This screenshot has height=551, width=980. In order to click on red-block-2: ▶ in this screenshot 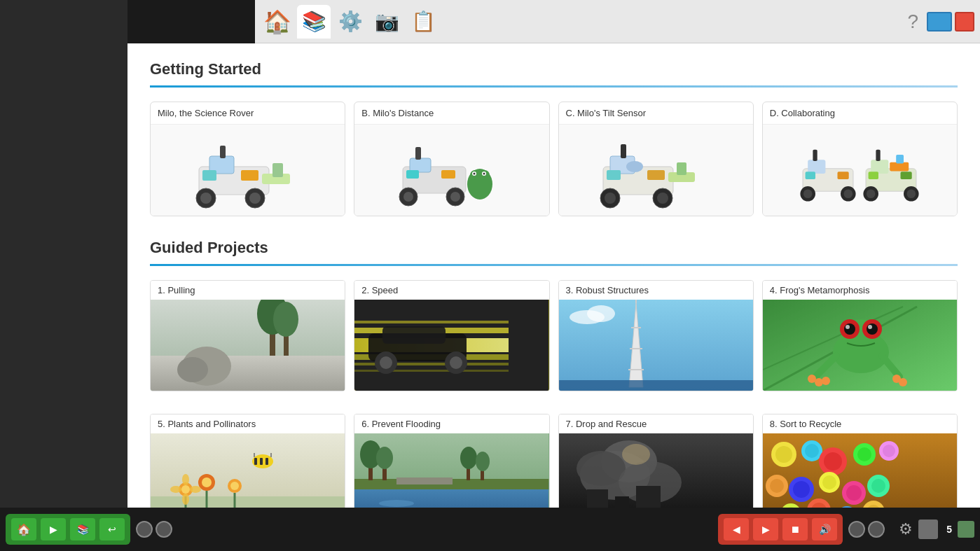, I will do `click(766, 529)`.